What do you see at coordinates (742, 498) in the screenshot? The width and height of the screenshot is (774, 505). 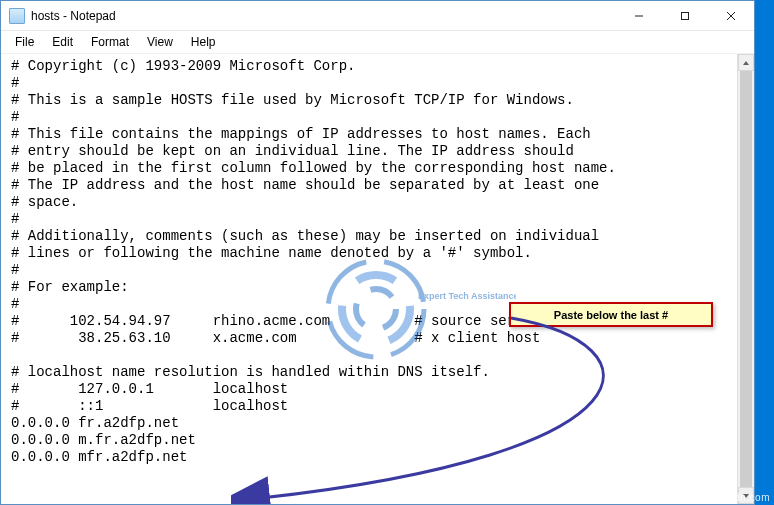 I see `source-credit: wsxdn.com` at bounding box center [742, 498].